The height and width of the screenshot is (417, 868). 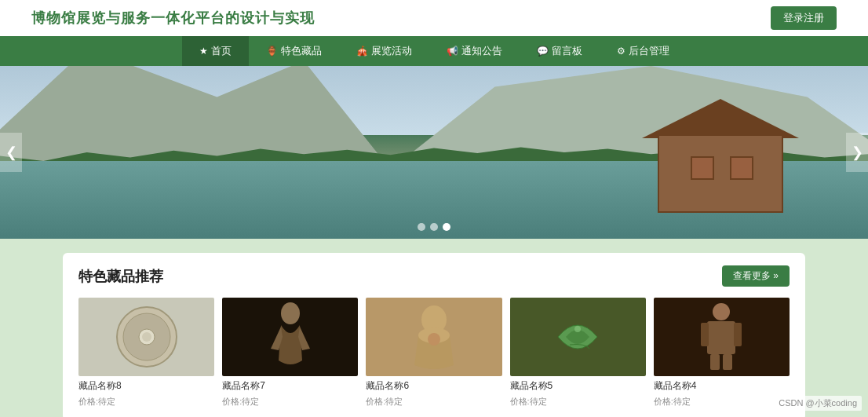 What do you see at coordinates (173, 18) in the screenshot?
I see `site-title: 博物馆展览与服务一体化平台的设计与实现` at bounding box center [173, 18].